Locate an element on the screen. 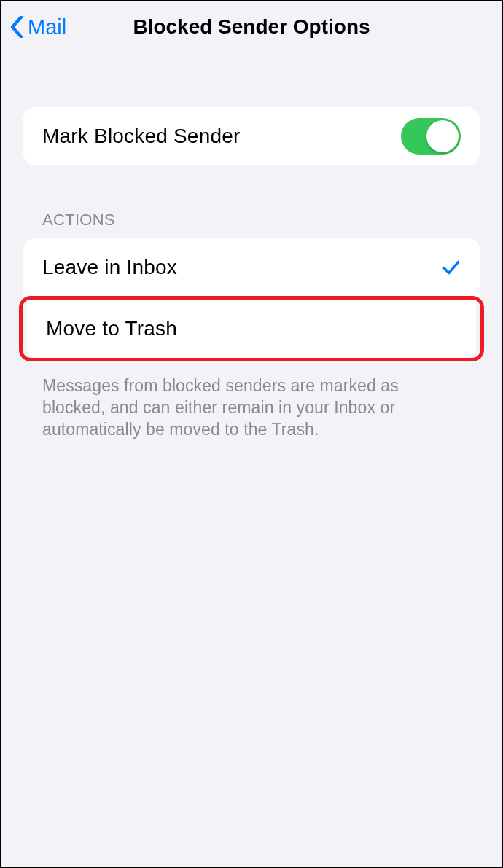 This screenshot has height=868, width=503. mark-blocked-sender-row: Mark Blocked Sender is located at coordinates (252, 136).